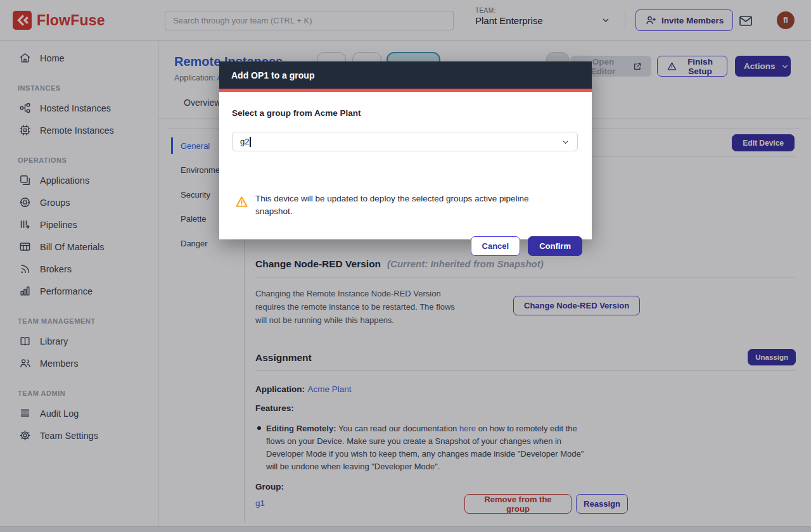 The width and height of the screenshot is (811, 532). Describe the element at coordinates (404, 205) in the screenshot. I see `warning-text: This device will be updated to deploy th…` at that location.